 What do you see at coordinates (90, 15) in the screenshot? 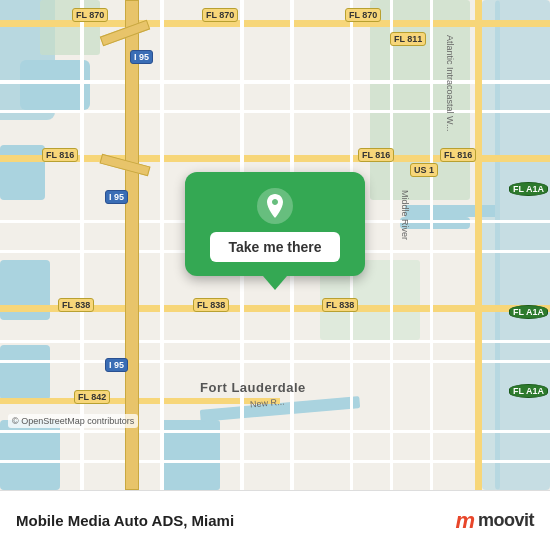
I see `badge-fl870-1: FL 870` at bounding box center [90, 15].